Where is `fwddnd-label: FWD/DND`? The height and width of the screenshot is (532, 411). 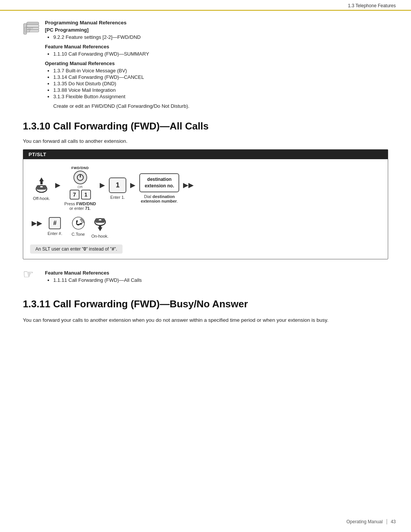
fwddnd-label: FWD/DND is located at coordinates (80, 168).